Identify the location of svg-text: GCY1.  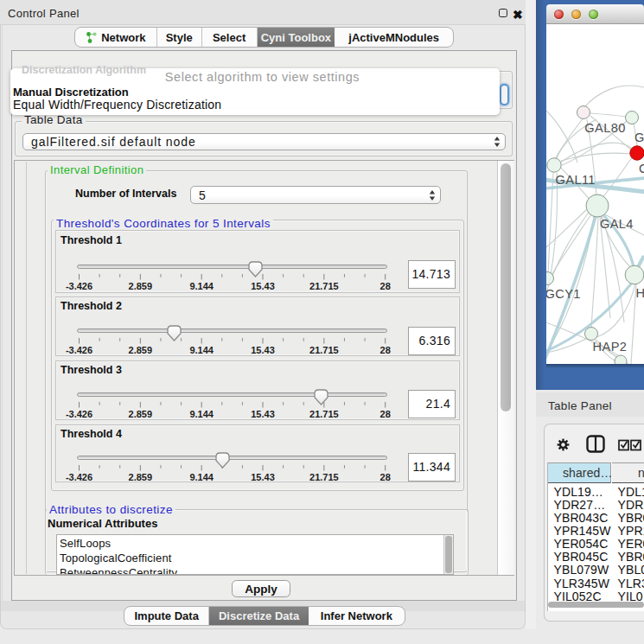
(564, 294).